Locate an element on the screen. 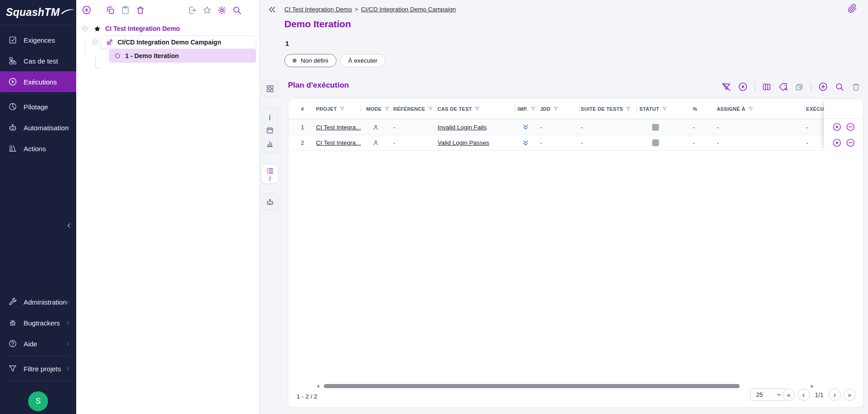 The image size is (868, 414). previous-page-button is located at coordinates (804, 395).